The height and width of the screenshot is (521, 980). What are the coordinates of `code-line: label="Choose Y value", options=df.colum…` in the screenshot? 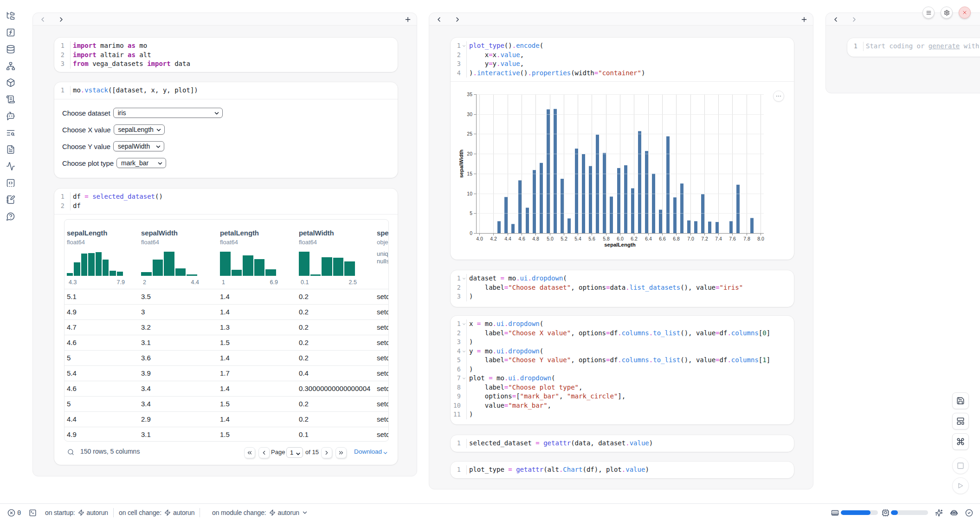 It's located at (618, 360).